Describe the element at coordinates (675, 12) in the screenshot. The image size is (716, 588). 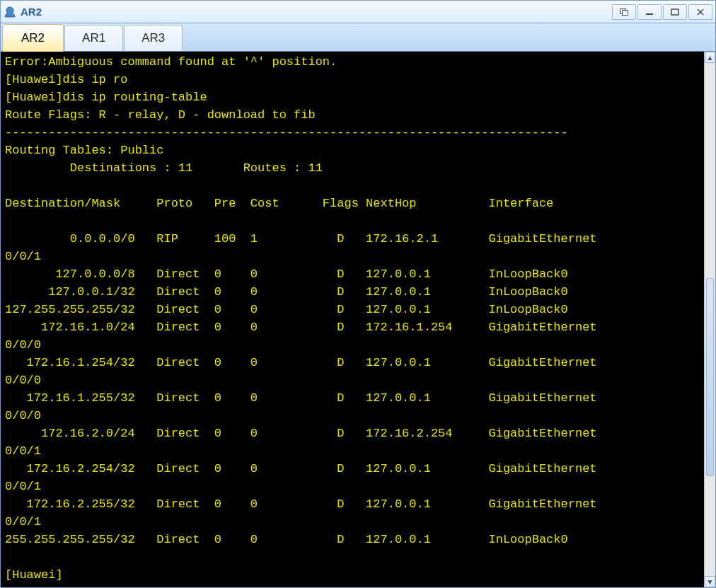
I see `maximize-button` at that location.